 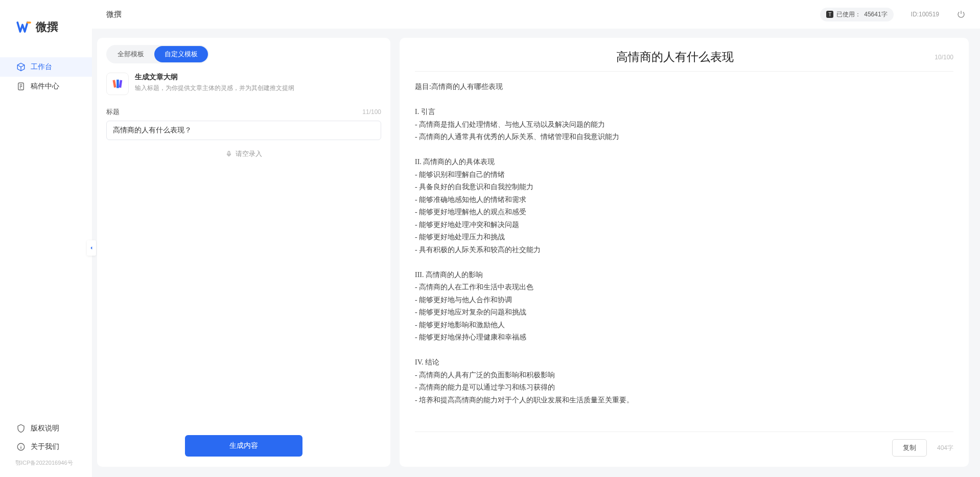 What do you see at coordinates (41, 67) in the screenshot?
I see `nav-item-label: 工作台` at bounding box center [41, 67].